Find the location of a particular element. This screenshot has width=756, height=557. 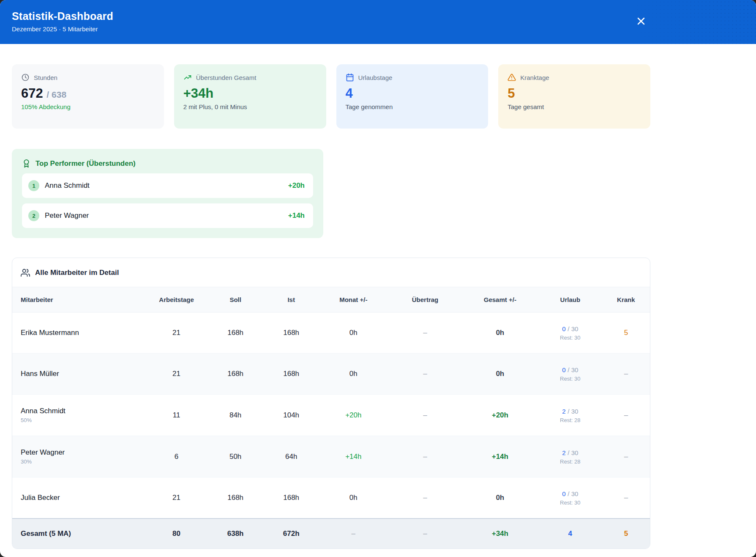

card-stunden-sub: 105% Abdeckung is located at coordinates (88, 107).